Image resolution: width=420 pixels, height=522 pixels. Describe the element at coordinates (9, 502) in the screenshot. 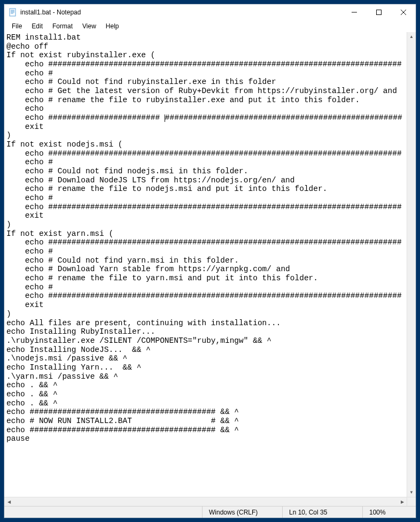

I see `scroll-left-icon: ◀` at that location.